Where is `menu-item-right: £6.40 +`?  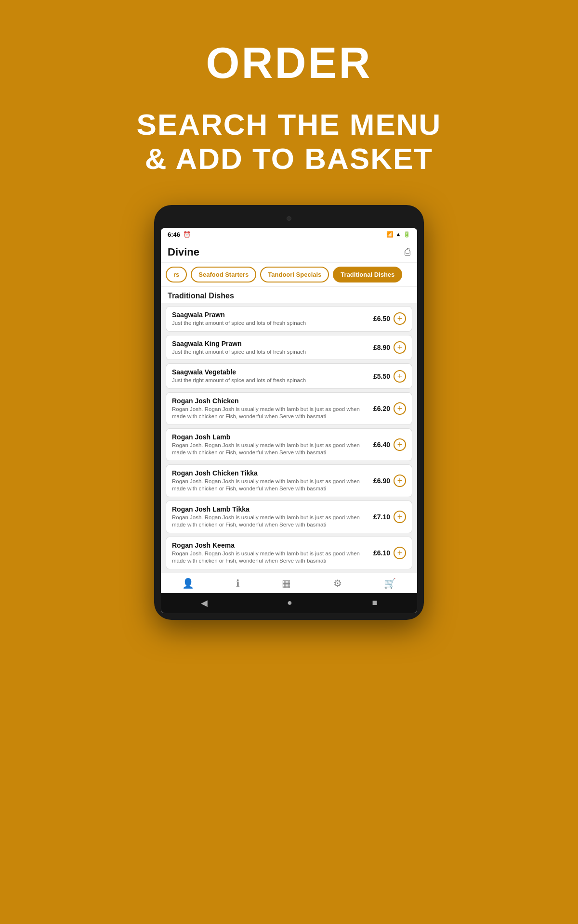
menu-item-right: £6.40 + is located at coordinates (390, 445).